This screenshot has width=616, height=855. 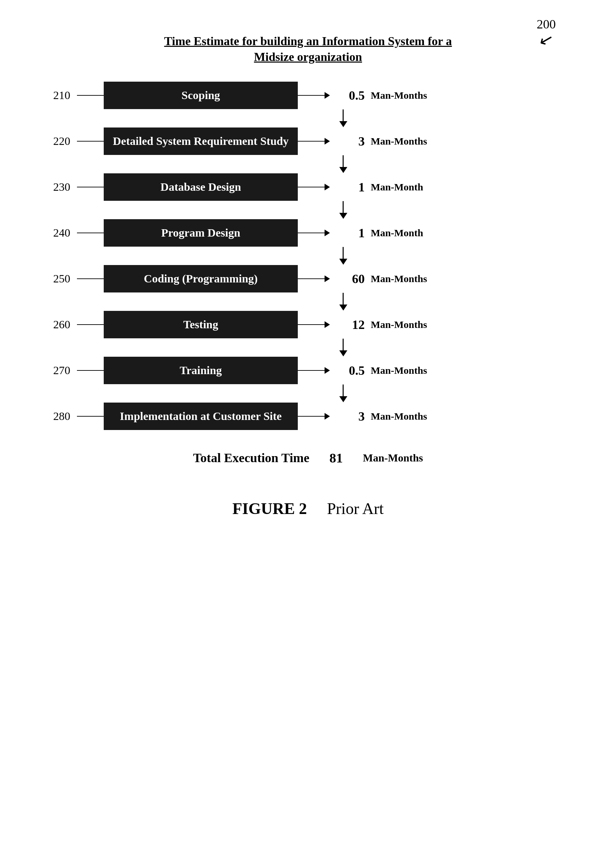 What do you see at coordinates (308, 49) in the screenshot?
I see `chart-title: Time Estimate for building an Informatio…` at bounding box center [308, 49].